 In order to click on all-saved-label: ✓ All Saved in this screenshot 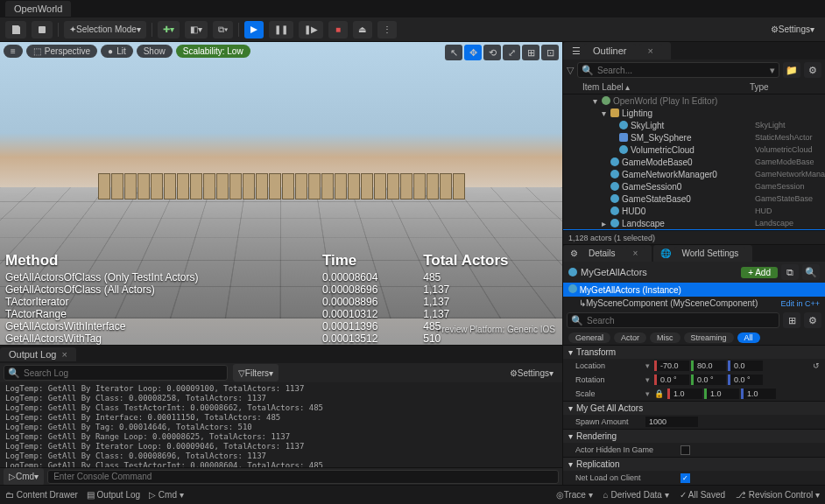, I will do `click(702, 495)`.